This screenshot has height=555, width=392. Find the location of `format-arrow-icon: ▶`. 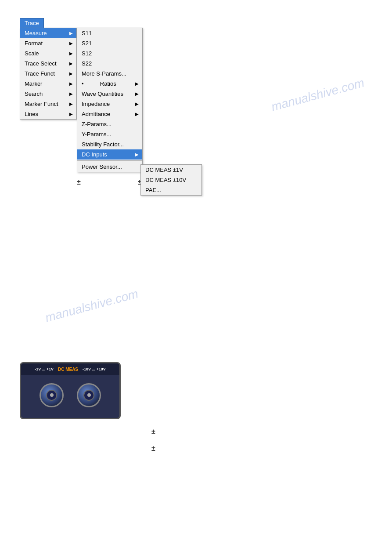

format-arrow-icon: ▶ is located at coordinates (71, 43).